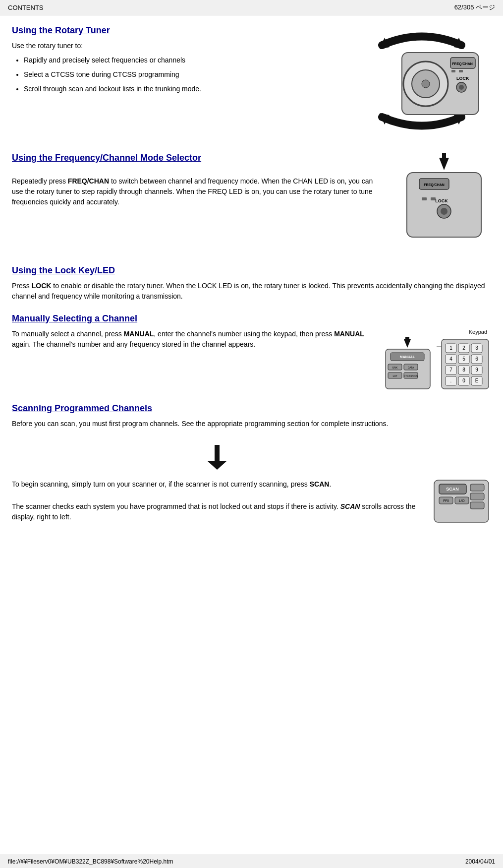 This screenshot has width=503, height=868. What do you see at coordinates (477, 348) in the screenshot?
I see `svg-text: 3` at bounding box center [477, 348].